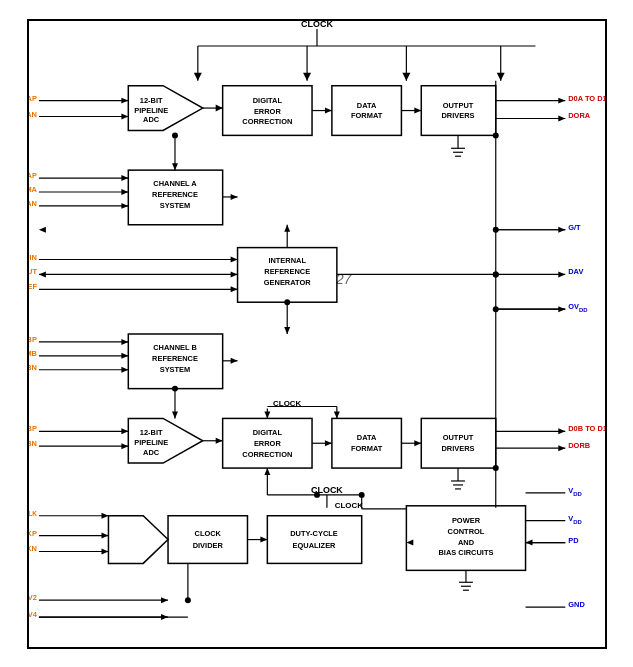 This screenshot has width=633, height=667. I want to click on label-refbn: REFBN, so click(33, 366).